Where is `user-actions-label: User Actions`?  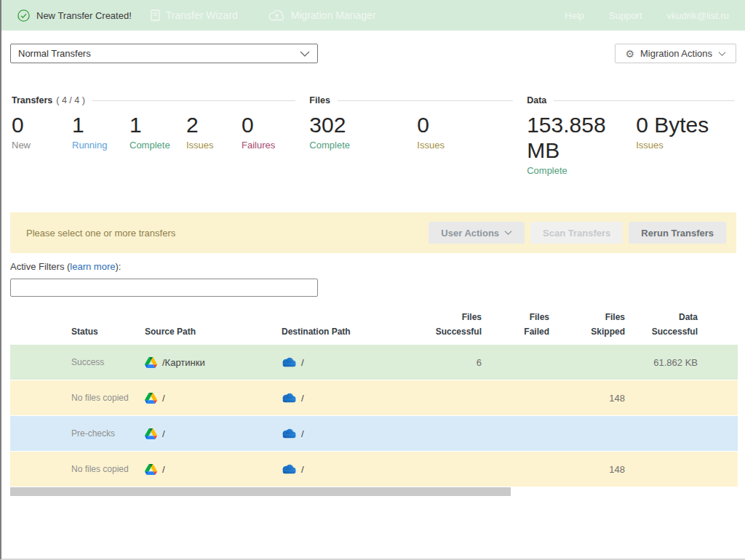
user-actions-label: User Actions is located at coordinates (470, 233).